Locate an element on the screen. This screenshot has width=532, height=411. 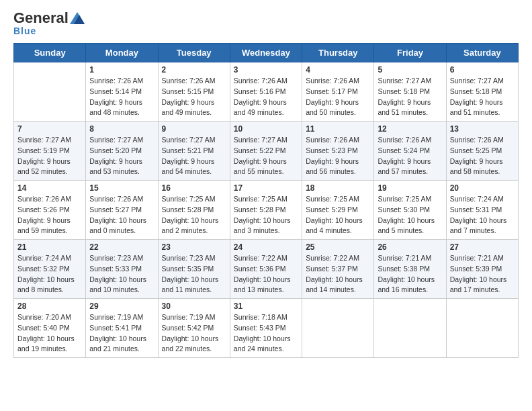
day-info: Sunrise: 7:26 AM Sunset: 5:14 PM Dayligh… is located at coordinates (122, 97).